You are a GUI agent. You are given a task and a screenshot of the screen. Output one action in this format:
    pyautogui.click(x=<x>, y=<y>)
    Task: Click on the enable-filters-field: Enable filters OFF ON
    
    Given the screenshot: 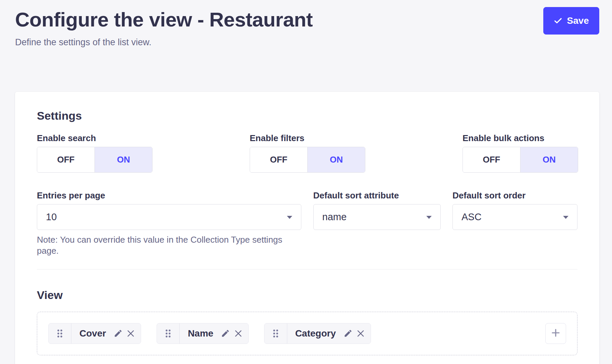 What is the action you would take?
    pyautogui.click(x=308, y=153)
    